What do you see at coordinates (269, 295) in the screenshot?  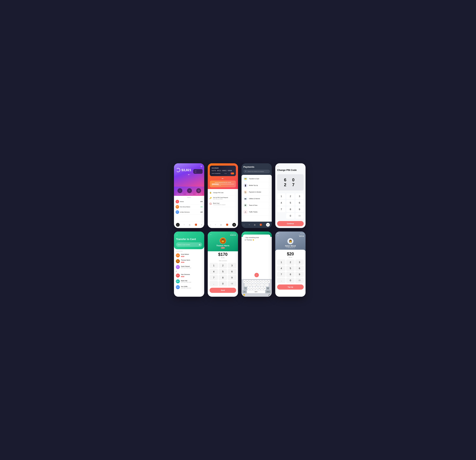 I see `mic-icon: 🎤` at bounding box center [269, 295].